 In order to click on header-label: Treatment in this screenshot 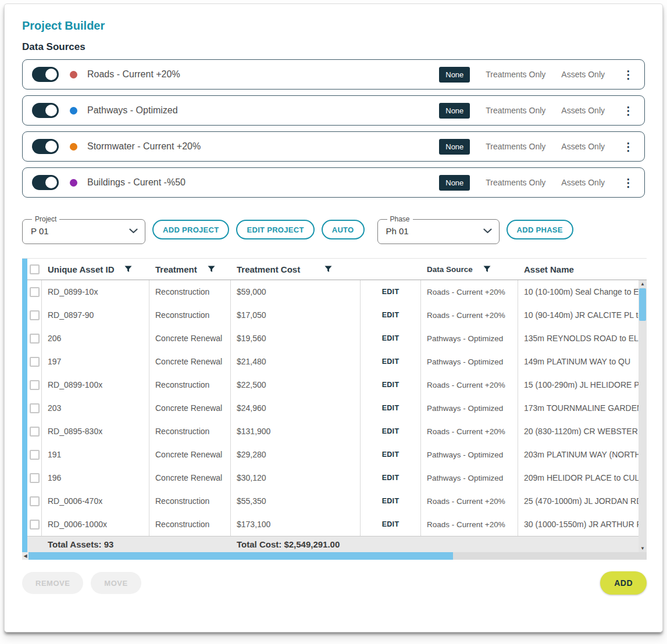, I will do `click(176, 270)`.